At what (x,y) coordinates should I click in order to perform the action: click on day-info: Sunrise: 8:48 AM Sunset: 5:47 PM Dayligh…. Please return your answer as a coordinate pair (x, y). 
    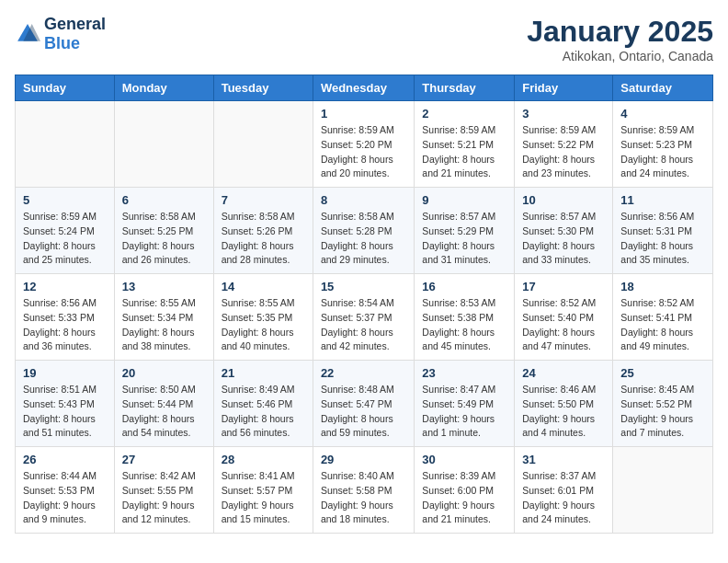
    Looking at the image, I should click on (364, 412).